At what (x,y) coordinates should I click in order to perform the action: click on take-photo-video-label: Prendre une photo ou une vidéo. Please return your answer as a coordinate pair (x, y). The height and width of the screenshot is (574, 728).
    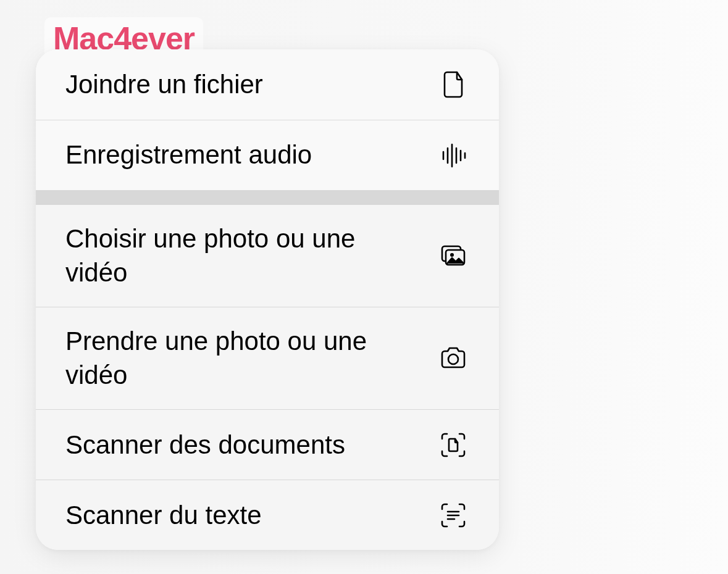
    Looking at the image, I should click on (226, 358).